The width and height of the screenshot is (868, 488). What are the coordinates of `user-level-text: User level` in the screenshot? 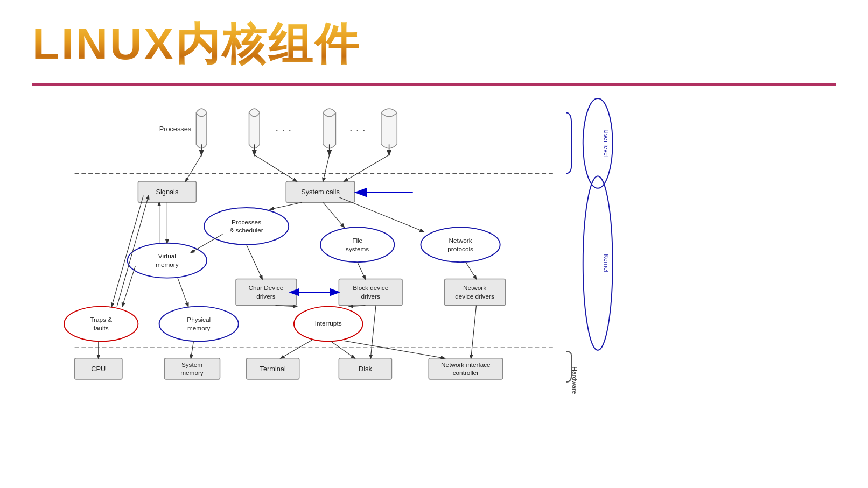 It's located at (606, 143).